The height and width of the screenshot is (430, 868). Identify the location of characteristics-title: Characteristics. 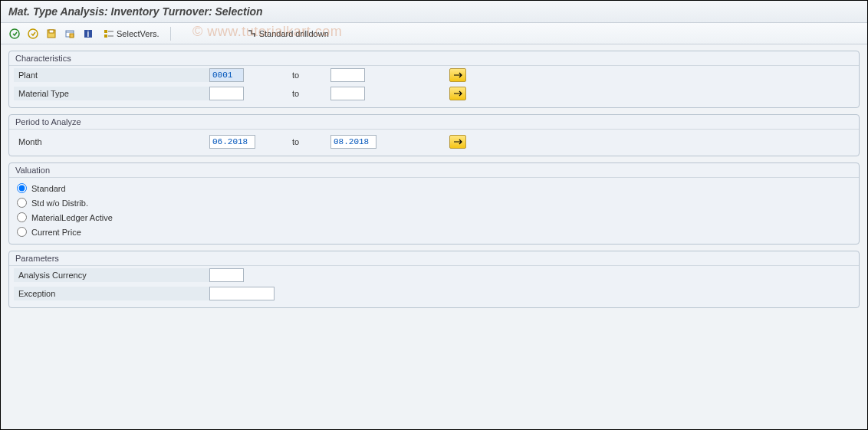
(434, 58).